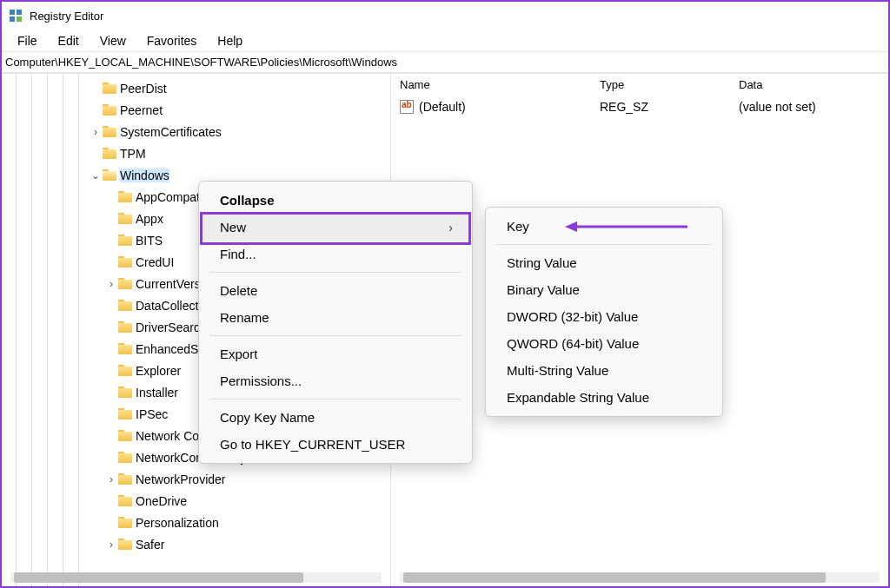  What do you see at coordinates (661, 107) in the screenshot?
I see `cell-type: REG_SZ` at bounding box center [661, 107].